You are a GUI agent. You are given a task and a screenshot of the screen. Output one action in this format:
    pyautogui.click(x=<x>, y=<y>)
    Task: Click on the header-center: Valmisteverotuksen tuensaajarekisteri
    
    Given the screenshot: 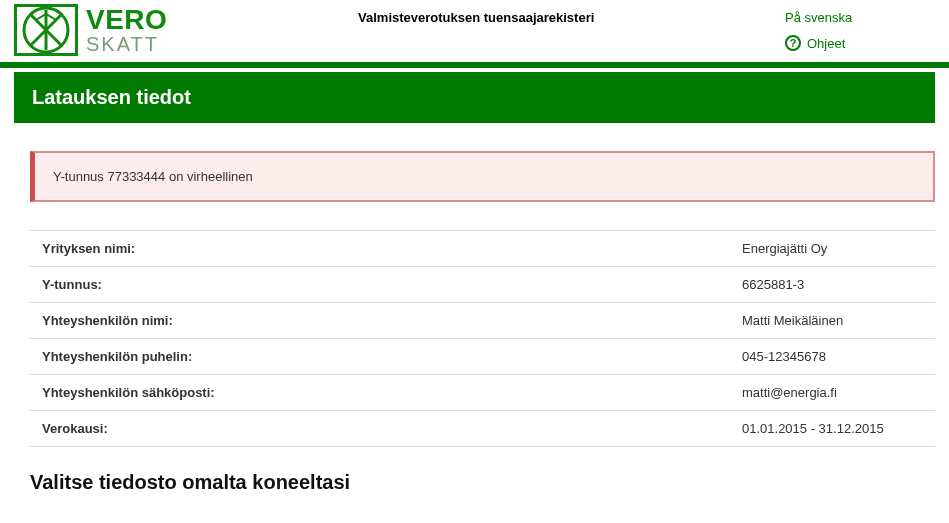 What is the action you would take?
    pyautogui.click(x=476, y=14)
    